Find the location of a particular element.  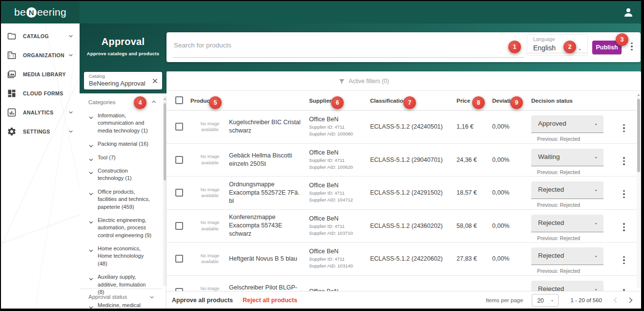

category-item: Construction technology (1) is located at coordinates (123, 175).